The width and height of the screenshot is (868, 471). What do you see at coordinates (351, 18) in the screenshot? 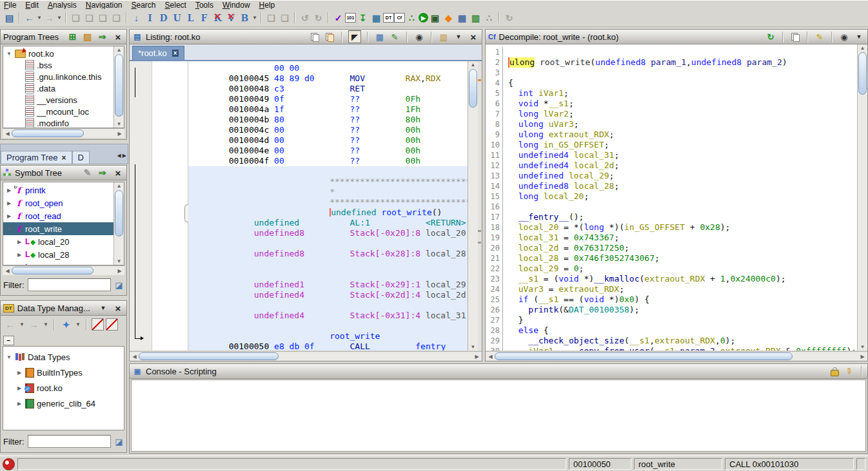
I see `bytes-viewer-icon: 101` at bounding box center [351, 18].